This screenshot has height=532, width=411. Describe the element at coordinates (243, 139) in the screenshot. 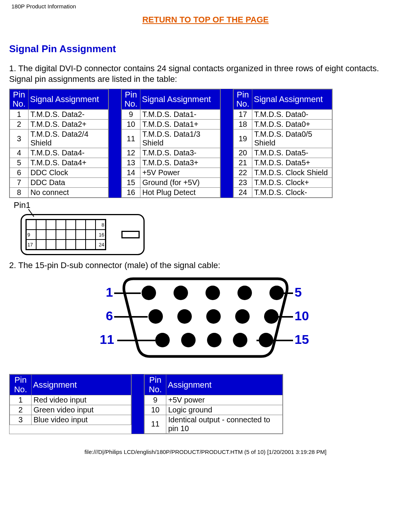

I see `pin-no-cell: 19` at that location.